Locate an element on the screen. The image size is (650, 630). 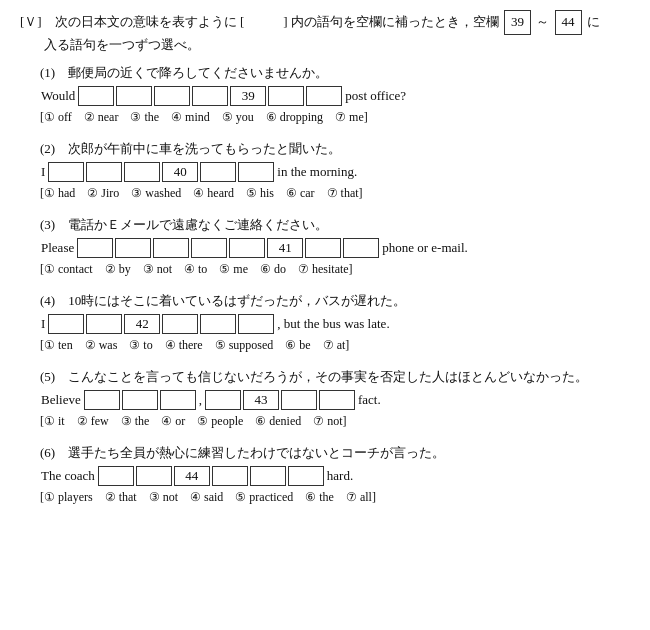
box-end: 44 is located at coordinates (568, 22).